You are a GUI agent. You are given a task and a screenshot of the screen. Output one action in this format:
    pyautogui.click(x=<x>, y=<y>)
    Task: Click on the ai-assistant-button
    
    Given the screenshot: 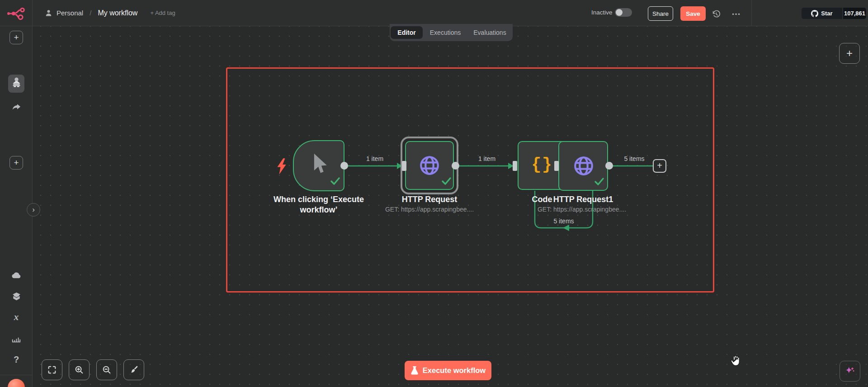 What is the action you would take?
    pyautogui.click(x=850, y=371)
    